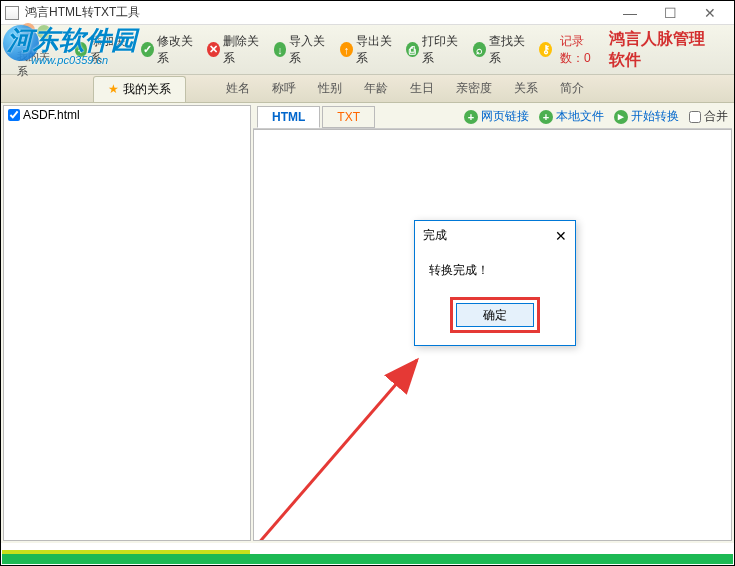 This screenshot has width=735, height=566. Describe the element at coordinates (670, 13) in the screenshot. I see `maximize-button: ☐` at that location.